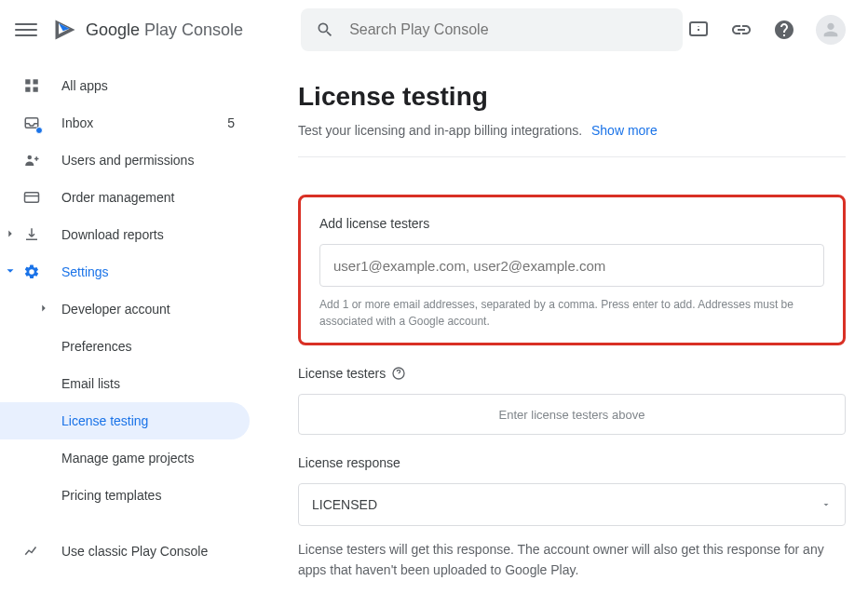  Describe the element at coordinates (85, 86) in the screenshot. I see `sidebar-item-label: All apps` at that location.